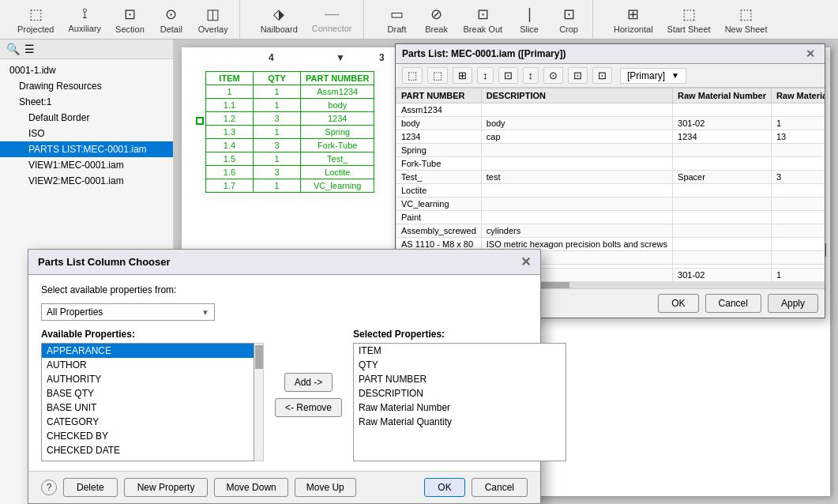  What do you see at coordinates (499, 487) in the screenshot?
I see `dialog-cancel-btn: Cancel` at bounding box center [499, 487].